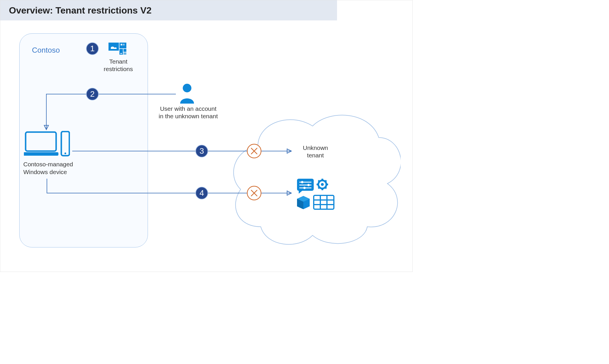 This screenshot has width=609, height=364. I want to click on step-badge-2: 2, so click(92, 94).